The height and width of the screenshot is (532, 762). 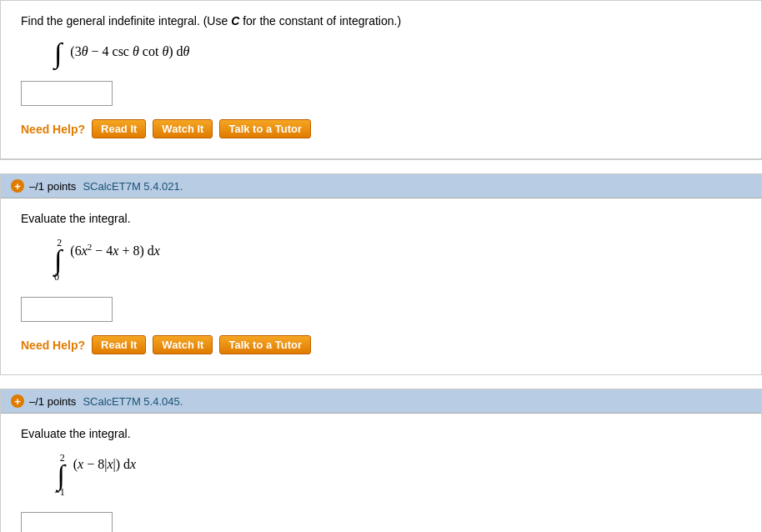 What do you see at coordinates (115, 250) in the screenshot?
I see `q22-math-expression: (6x2 − 4x + 8) dx` at bounding box center [115, 250].